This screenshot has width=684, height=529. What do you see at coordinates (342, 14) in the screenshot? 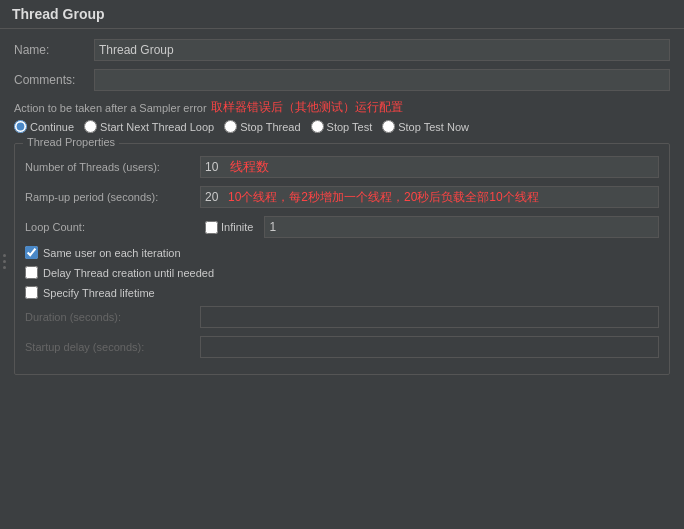
I see `title-bar: Thread Group` at bounding box center [342, 14].